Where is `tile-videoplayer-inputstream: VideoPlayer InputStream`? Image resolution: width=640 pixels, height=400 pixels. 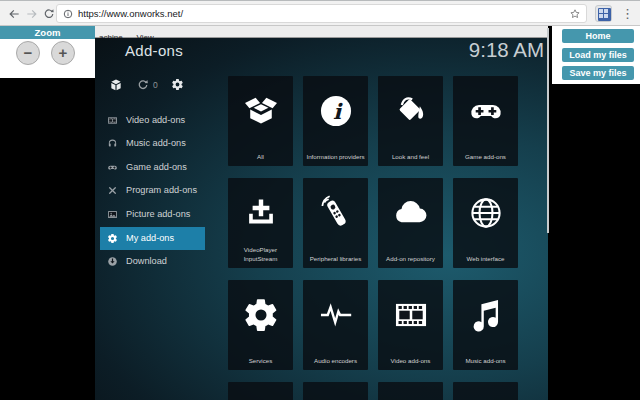 tile-videoplayer-inputstream: VideoPlayer InputStream is located at coordinates (260, 223).